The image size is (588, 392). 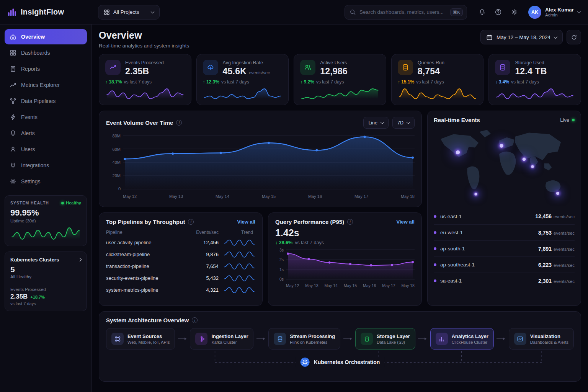 What do you see at coordinates (549, 336) in the screenshot?
I see `arch-node-title: Visualization` at bounding box center [549, 336].